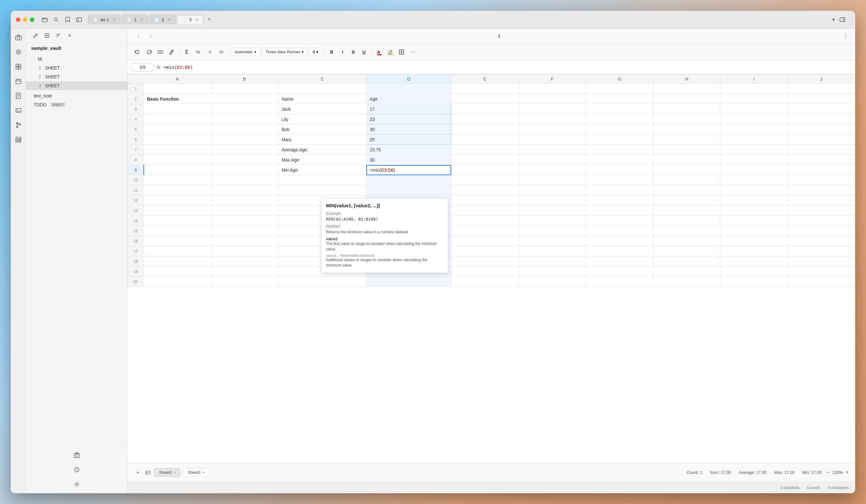 The height and width of the screenshot is (504, 866). What do you see at coordinates (828, 472) in the screenshot?
I see `zoom-minus-button: −` at bounding box center [828, 472].